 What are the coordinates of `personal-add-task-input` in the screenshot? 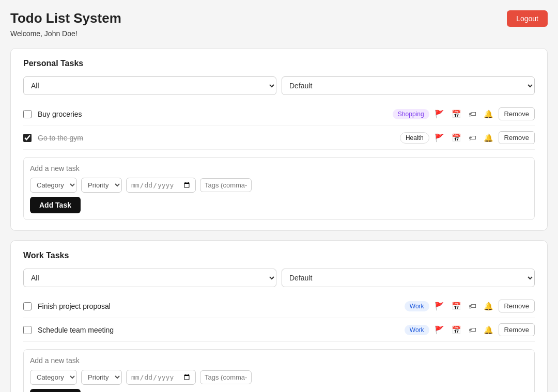 It's located at (279, 168).